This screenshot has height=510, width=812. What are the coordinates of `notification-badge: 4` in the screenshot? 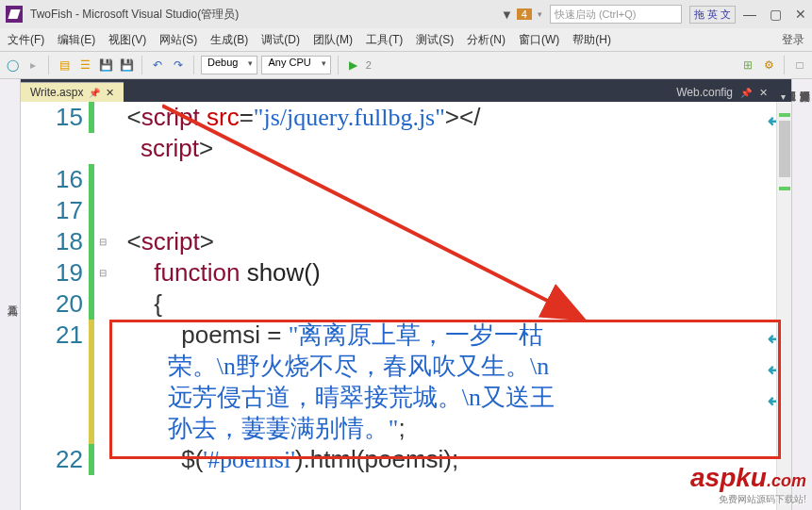 It's located at (524, 14).